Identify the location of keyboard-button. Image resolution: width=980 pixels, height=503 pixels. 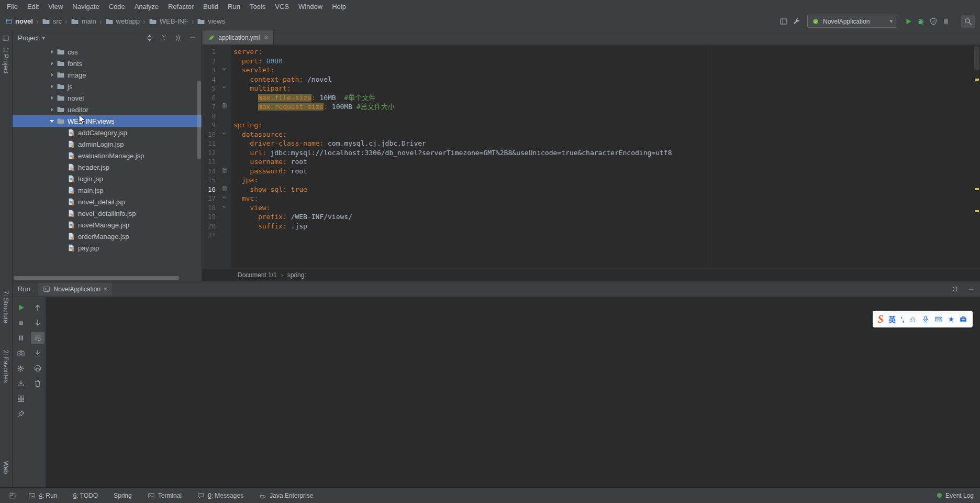
(939, 319).